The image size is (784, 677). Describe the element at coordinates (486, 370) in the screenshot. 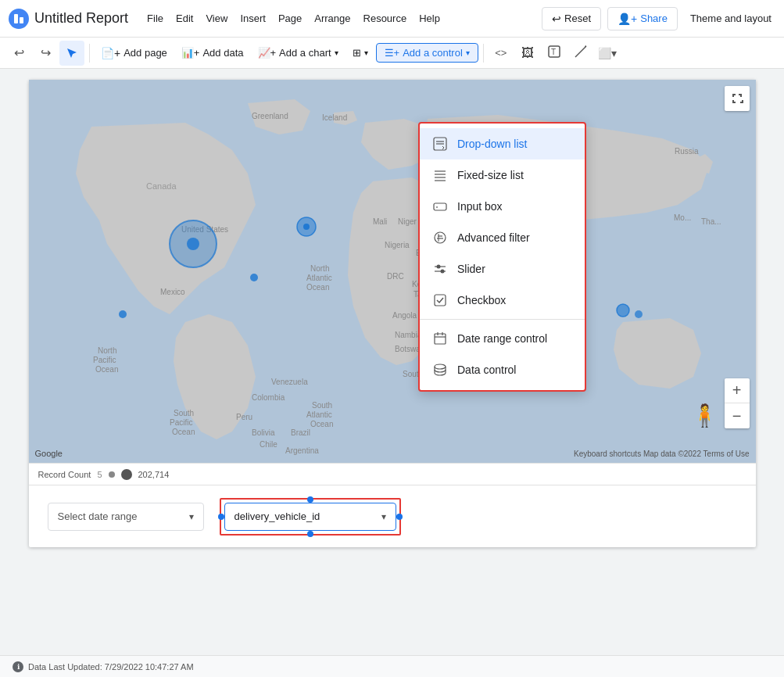

I see `data-control-label: Data control` at that location.